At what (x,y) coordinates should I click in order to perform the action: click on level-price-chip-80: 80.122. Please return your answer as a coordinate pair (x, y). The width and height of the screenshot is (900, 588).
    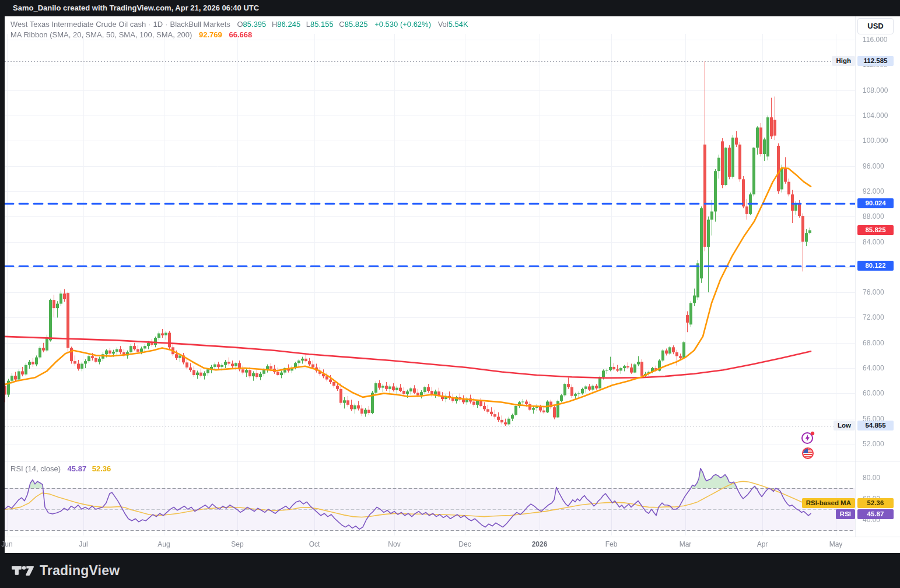
    Looking at the image, I should click on (876, 266).